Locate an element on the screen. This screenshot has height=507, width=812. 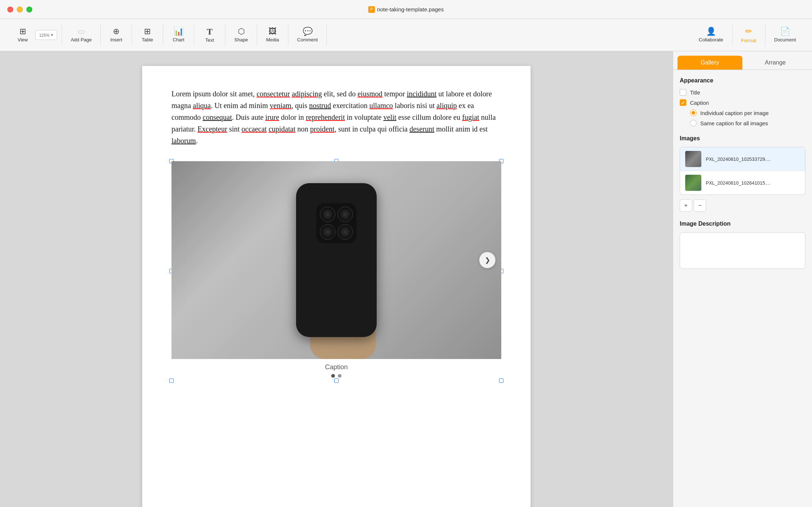
format-icon: ✏ is located at coordinates (749, 32).